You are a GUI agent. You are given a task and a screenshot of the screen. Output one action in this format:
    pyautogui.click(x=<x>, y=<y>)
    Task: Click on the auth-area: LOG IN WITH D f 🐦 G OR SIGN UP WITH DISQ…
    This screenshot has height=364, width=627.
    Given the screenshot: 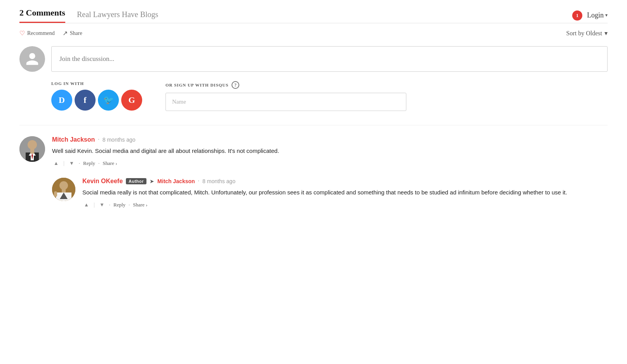 What is the action you would take?
    pyautogui.click(x=314, y=96)
    